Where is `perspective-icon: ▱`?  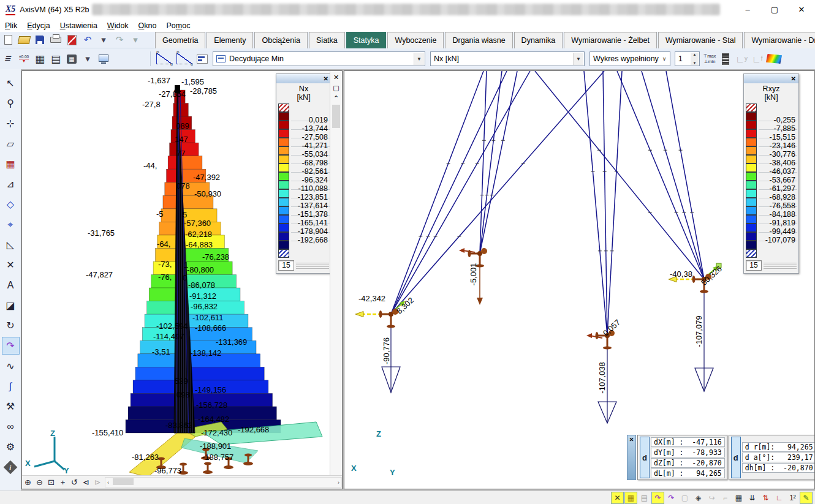
perspective-icon: ▱ is located at coordinates (11, 143).